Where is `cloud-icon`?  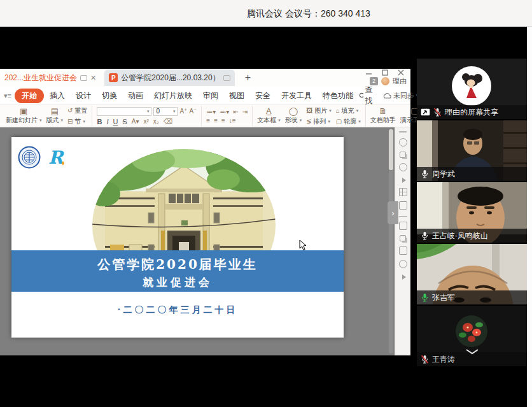
cloud-icon is located at coordinates (387, 96).